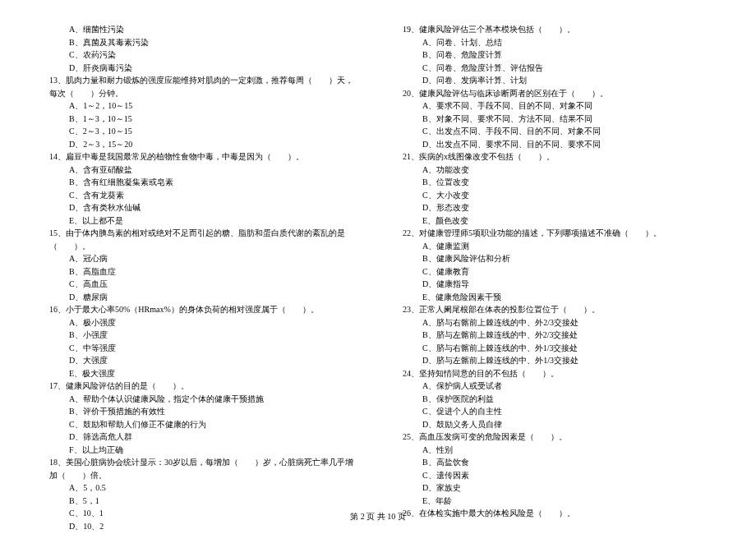 Image resolution: width=756 pixels, height=534 pixels. Describe the element at coordinates (201, 468) in the screenshot. I see `question-18: 18、美国心脏病协会统计显示：30岁以后，每增加（ ）岁，心脏病死亡率几乎增加（…` at that location.